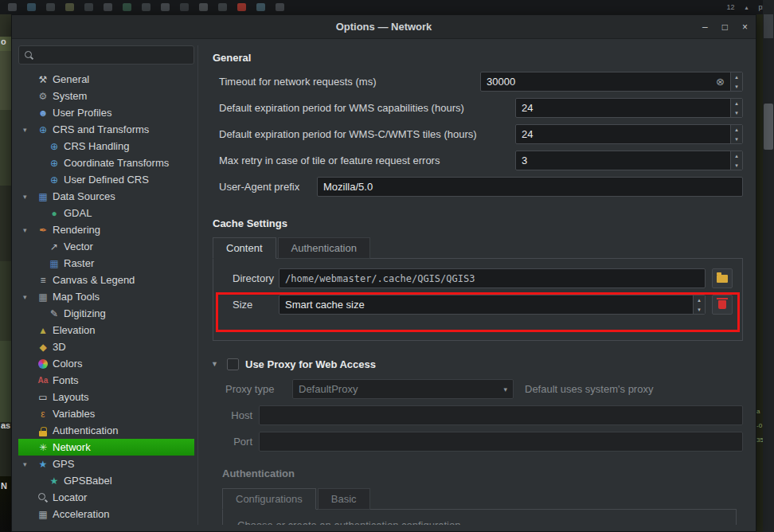 Image resolution: width=774 pixels, height=532 pixels. I want to click on tab-content: Content, so click(244, 248).